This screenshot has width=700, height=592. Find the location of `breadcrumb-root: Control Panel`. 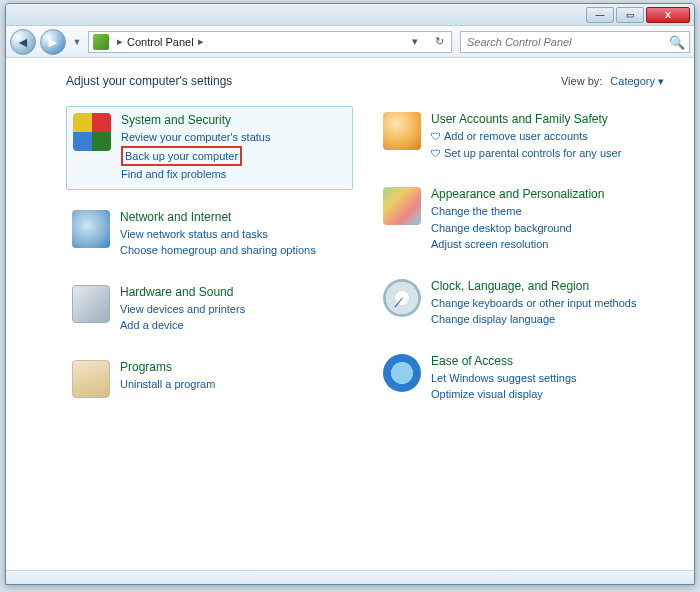

breadcrumb-root: Control Panel is located at coordinates (160, 42).